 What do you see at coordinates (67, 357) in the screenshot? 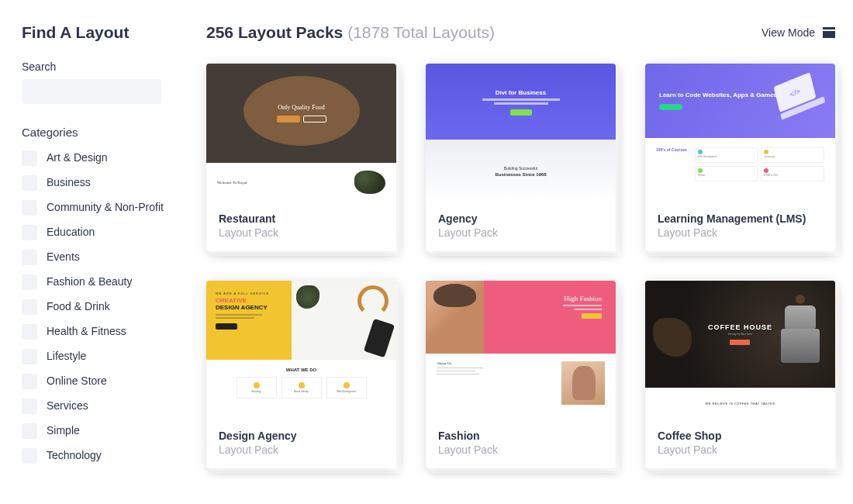
I see `category-label: Lifestyle` at bounding box center [67, 357].